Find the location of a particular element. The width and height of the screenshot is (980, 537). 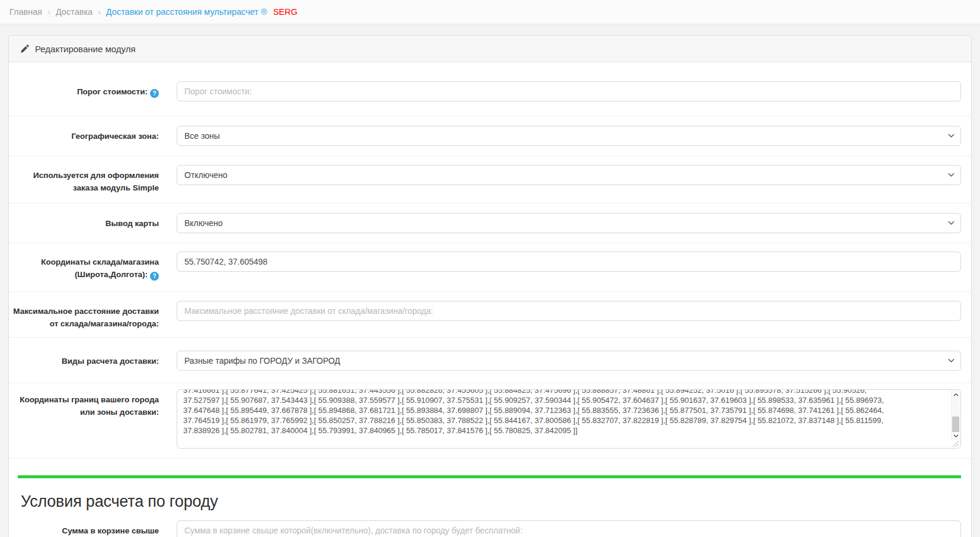

breadcrumb-delivery: Доставка is located at coordinates (74, 12).